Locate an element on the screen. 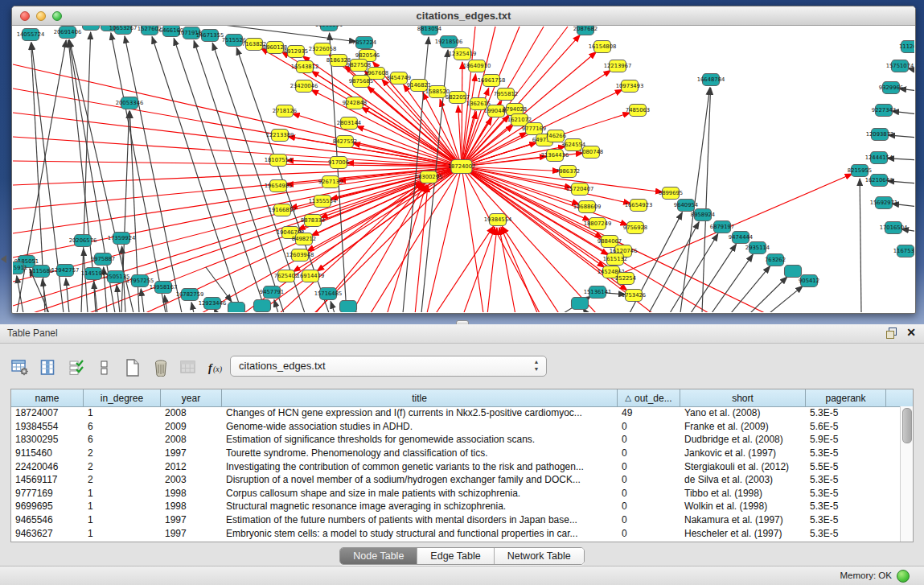 Image resolution: width=924 pixels, height=585 pixels. table-row: 977716911998Corpus callosum shape and si… is located at coordinates (456, 494).